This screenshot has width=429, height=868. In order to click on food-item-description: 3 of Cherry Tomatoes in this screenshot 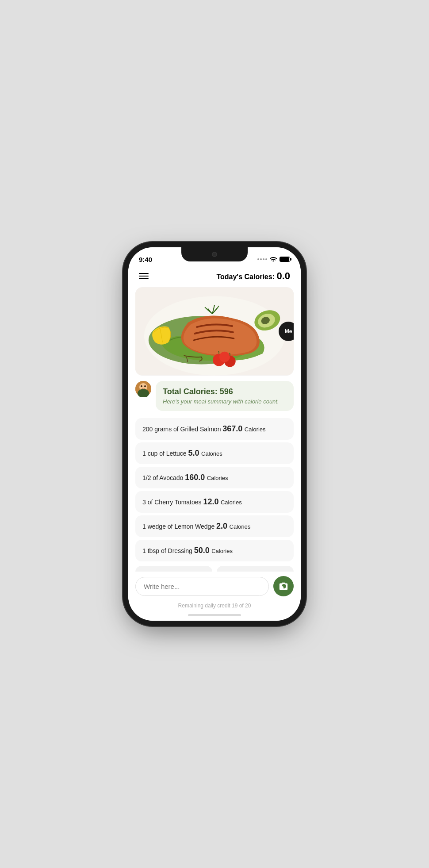, I will do `click(172, 502)`.